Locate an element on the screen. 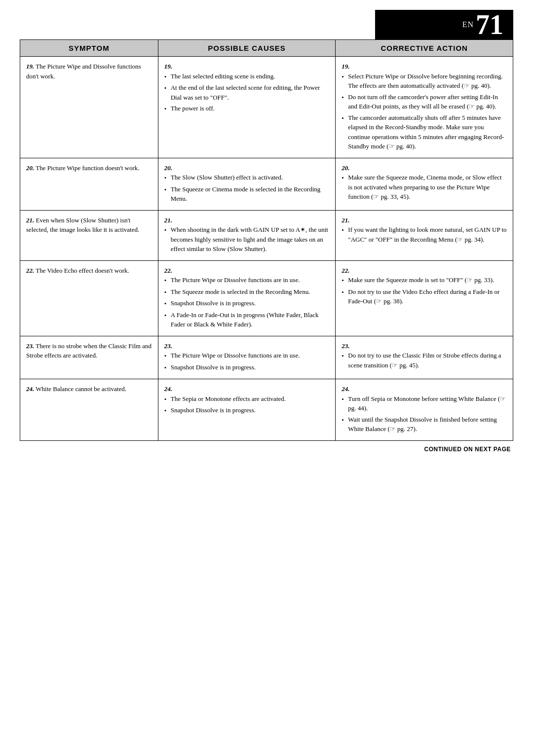  cause-item: •The Slow (Slow Shutter) effect is activ… is located at coordinates (247, 178).